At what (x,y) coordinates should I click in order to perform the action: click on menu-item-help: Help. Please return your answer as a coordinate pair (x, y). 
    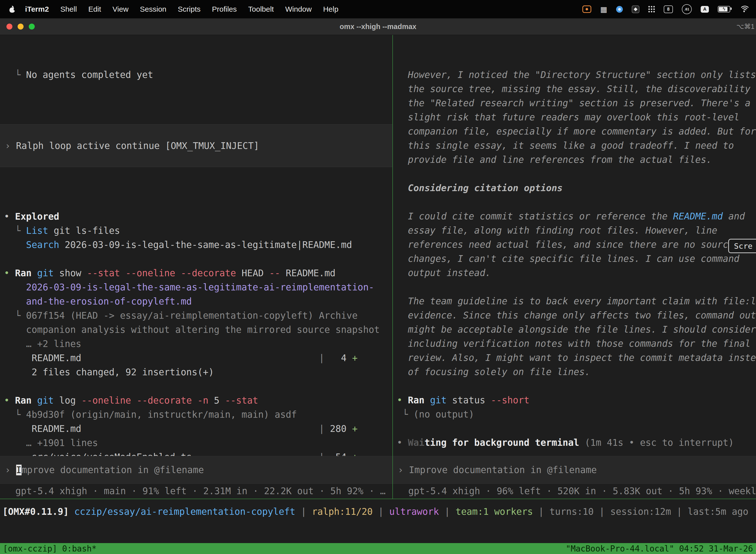
    Looking at the image, I should click on (331, 9).